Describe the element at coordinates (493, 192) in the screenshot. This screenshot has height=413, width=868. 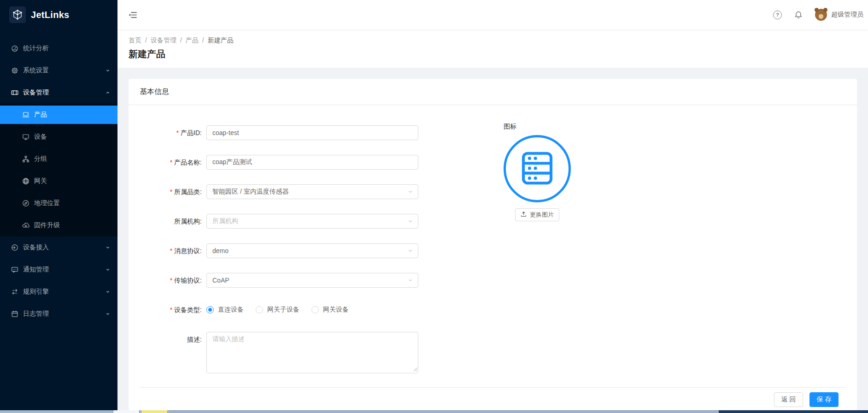
I see `form-row-category: *所属品类:智能园区 / 室内温度传感器` at that location.